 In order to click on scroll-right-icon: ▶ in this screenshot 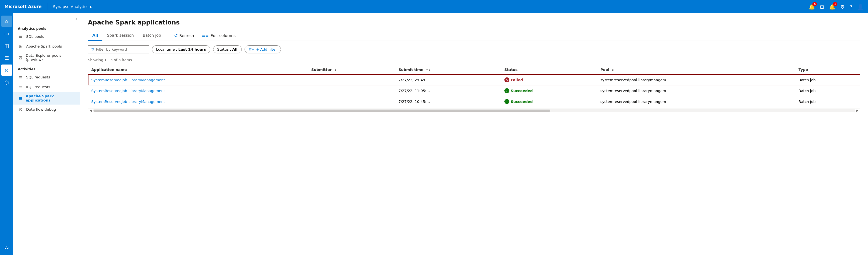, I will do `click(857, 110)`.